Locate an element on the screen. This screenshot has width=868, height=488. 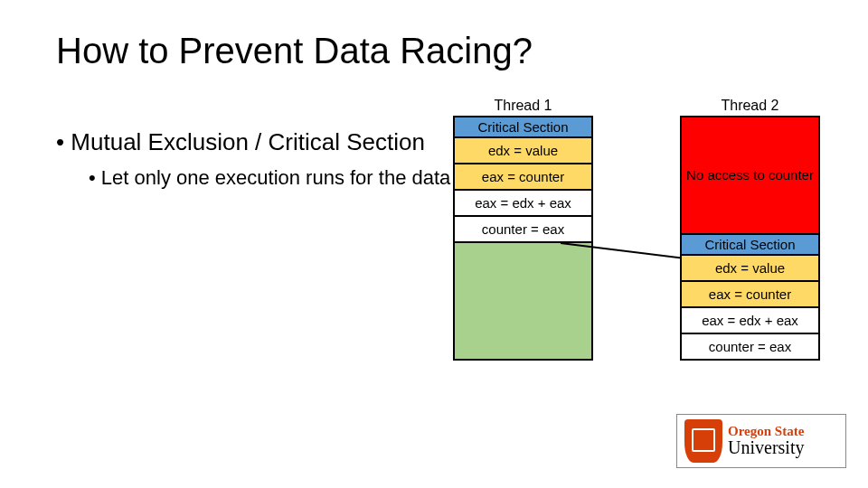
thread2-row: counter = eax is located at coordinates (750, 347).